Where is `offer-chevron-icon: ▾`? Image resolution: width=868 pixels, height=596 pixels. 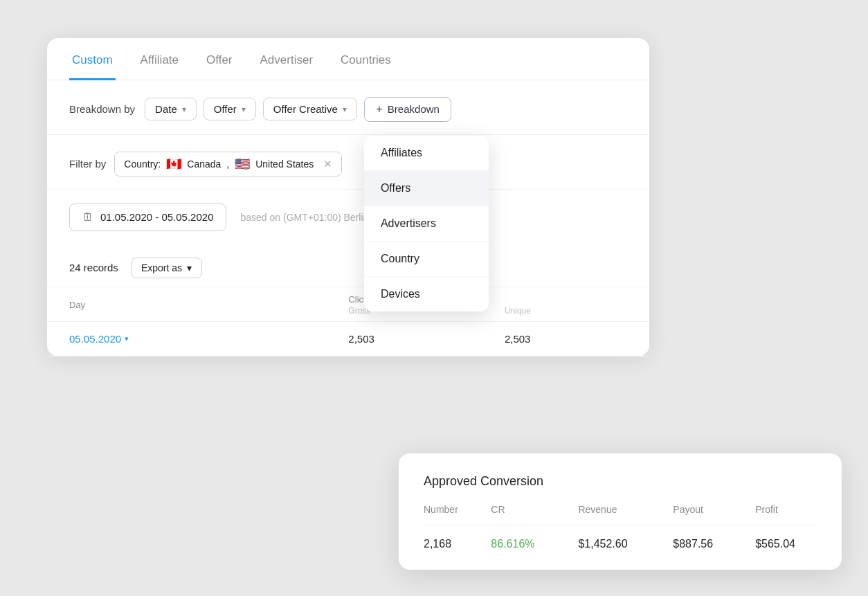
offer-chevron-icon: ▾ is located at coordinates (244, 109).